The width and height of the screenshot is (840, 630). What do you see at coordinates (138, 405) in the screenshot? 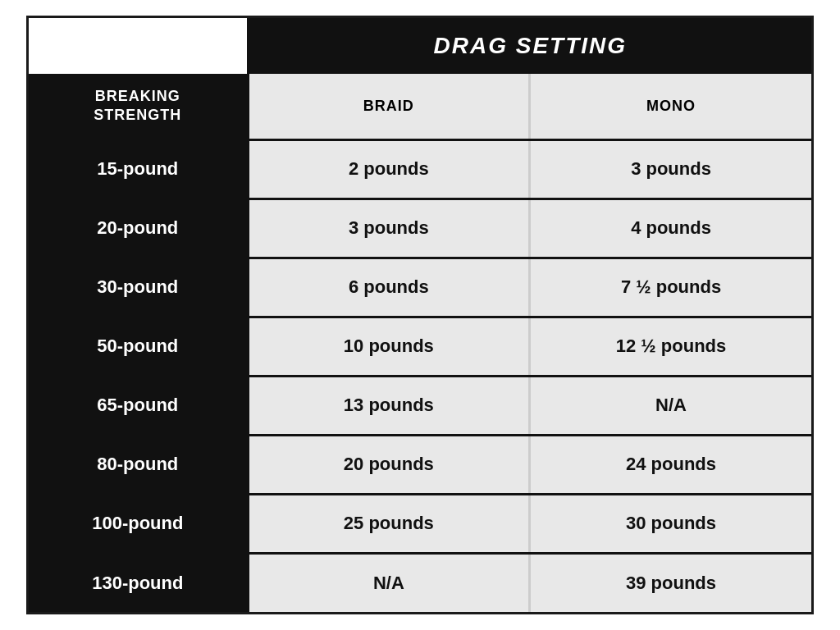
I see `strength-cell: 65-pound` at bounding box center [138, 405].